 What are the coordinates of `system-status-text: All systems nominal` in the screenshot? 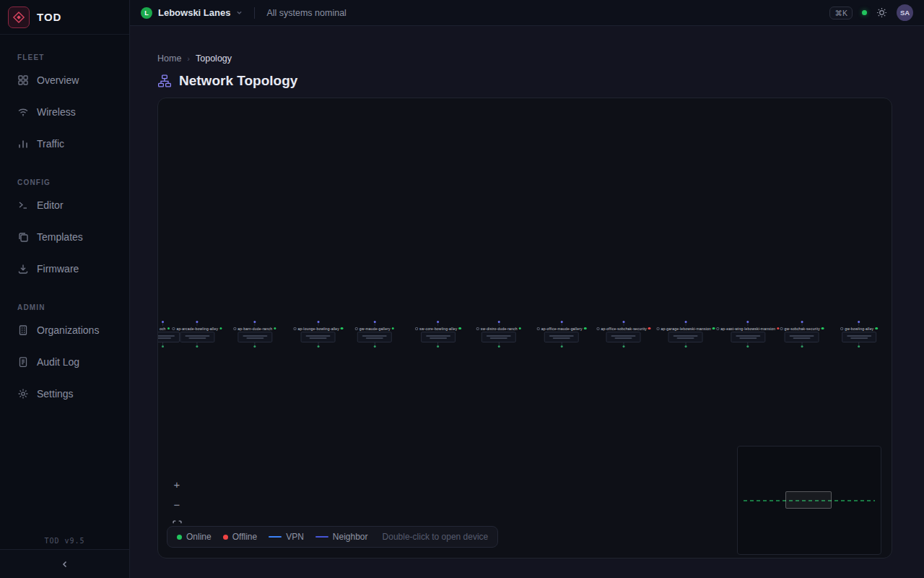 It's located at (306, 13).